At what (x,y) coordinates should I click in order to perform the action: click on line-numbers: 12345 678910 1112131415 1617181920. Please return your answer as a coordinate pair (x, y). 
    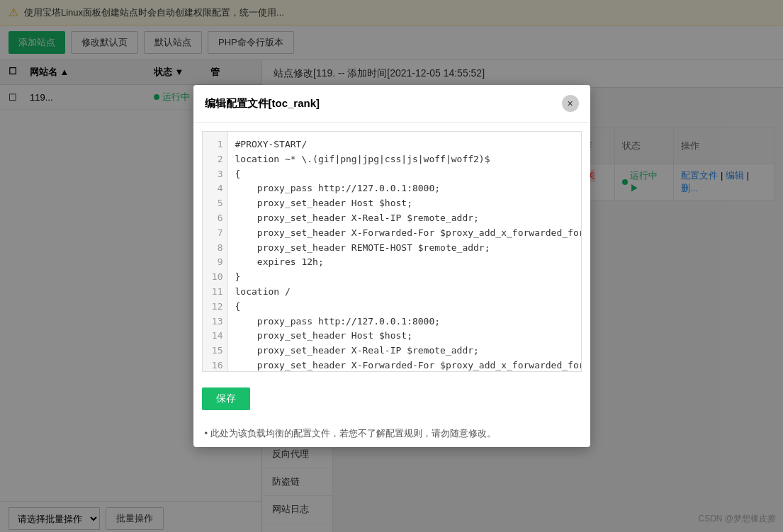
    Looking at the image, I should click on (215, 251).